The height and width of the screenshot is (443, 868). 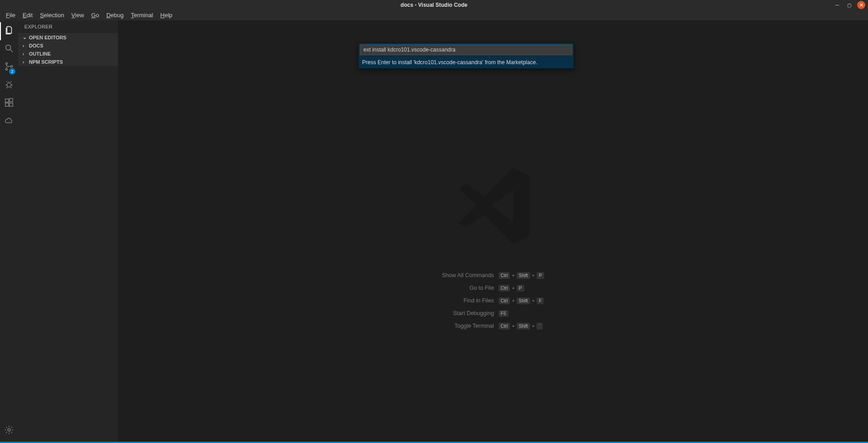 What do you see at coordinates (9, 431) in the screenshot?
I see `activity-settings` at bounding box center [9, 431].